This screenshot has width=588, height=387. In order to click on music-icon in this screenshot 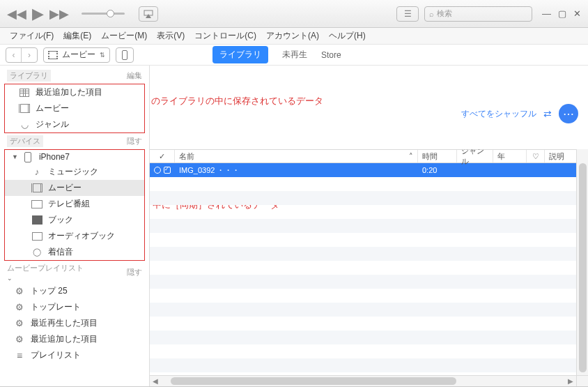, I will do `click(37, 172)`.